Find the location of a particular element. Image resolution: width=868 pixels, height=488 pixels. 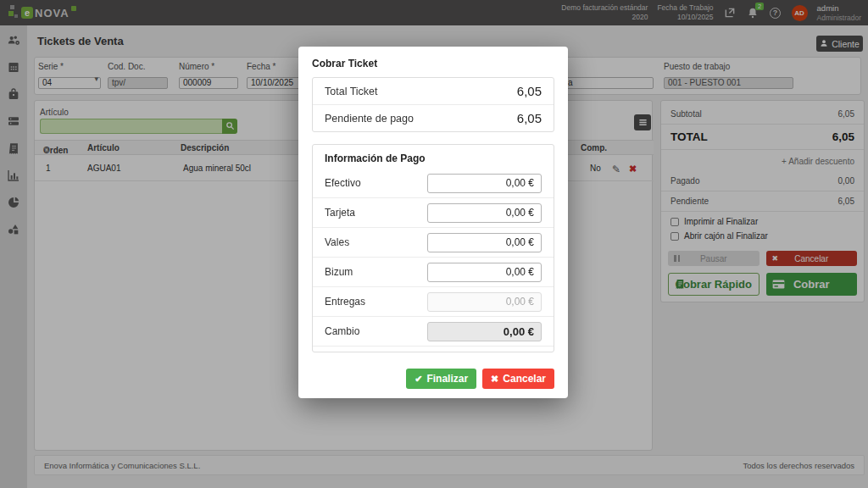

check-icon: ✔ is located at coordinates (419, 380).